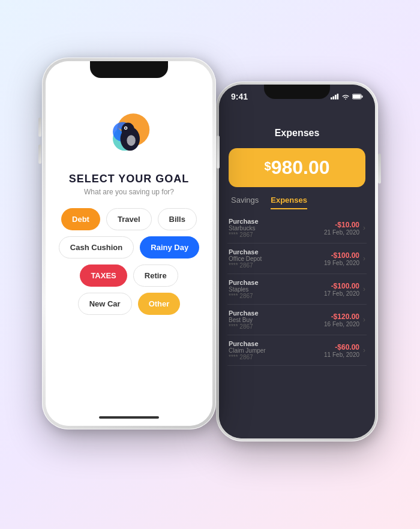  Describe the element at coordinates (129, 192) in the screenshot. I see `goal-subtitle: What are you saving up for?` at that location.